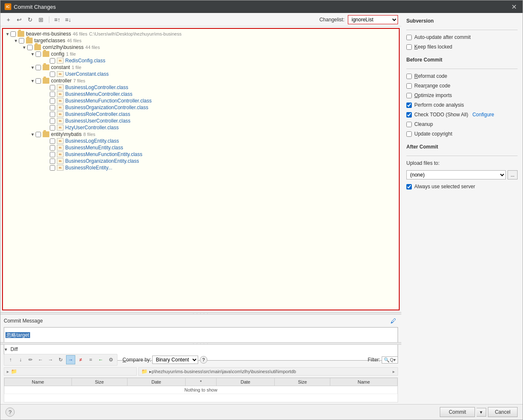  Describe the element at coordinates (81, 360) in the screenshot. I see `diff-diff-btn: ≠` at that location.